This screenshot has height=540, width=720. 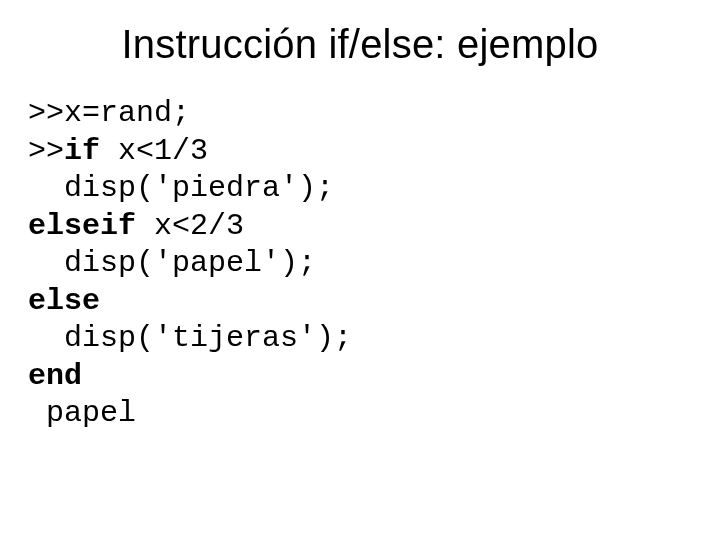 I want to click on keyword-elseif: elseif, so click(x=82, y=226).